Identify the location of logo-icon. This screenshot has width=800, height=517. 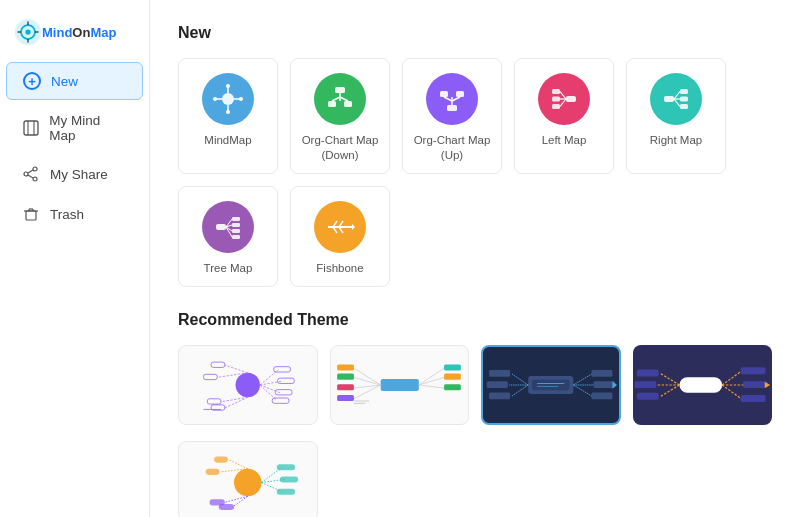
(28, 32).